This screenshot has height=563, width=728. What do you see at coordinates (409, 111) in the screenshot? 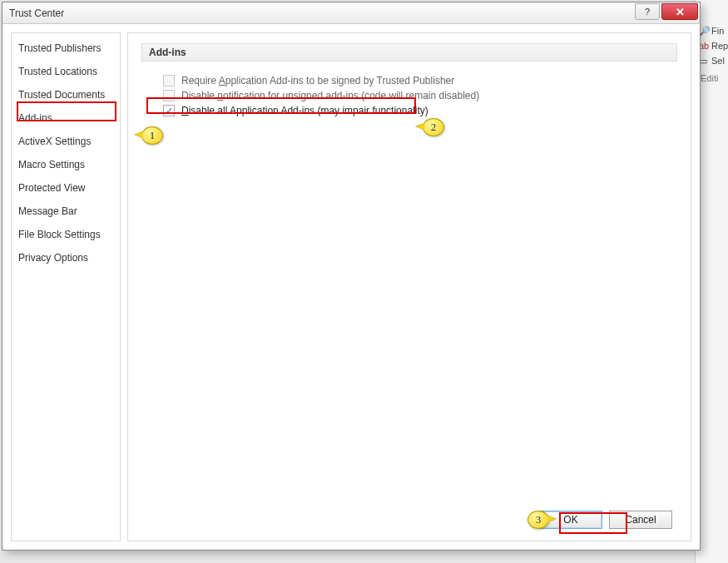
I see `option-disable-all-addins: ✓ Disable all Application Add-ins (may i…` at bounding box center [409, 111].